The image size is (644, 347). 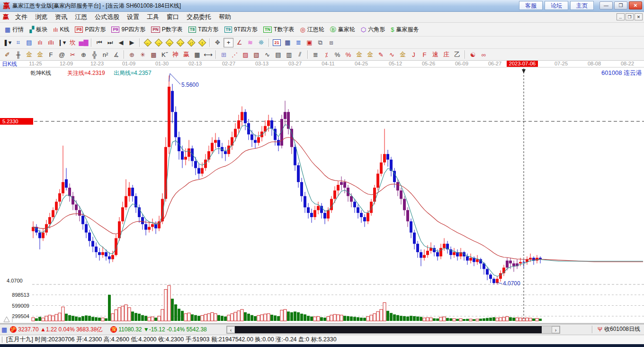 I want to click on percent-line-button: %, so click(x=349, y=55).